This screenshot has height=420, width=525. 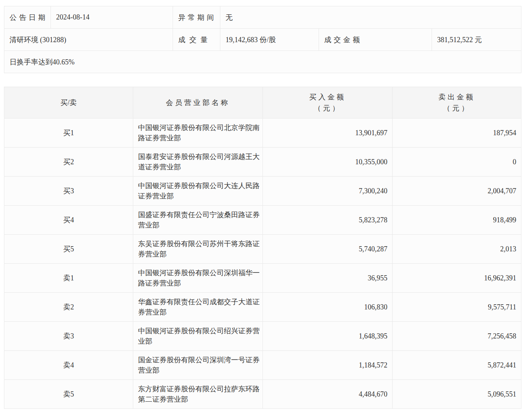 I want to click on col-header-broker: 会员营业部名称, so click(x=198, y=103).